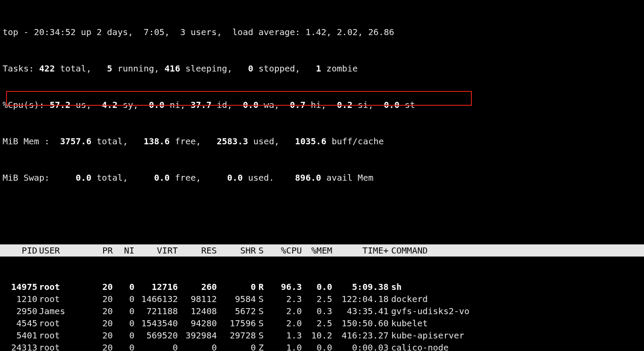  What do you see at coordinates (287, 299) in the screenshot?
I see `cell-cpu: 2.3` at bounding box center [287, 299].